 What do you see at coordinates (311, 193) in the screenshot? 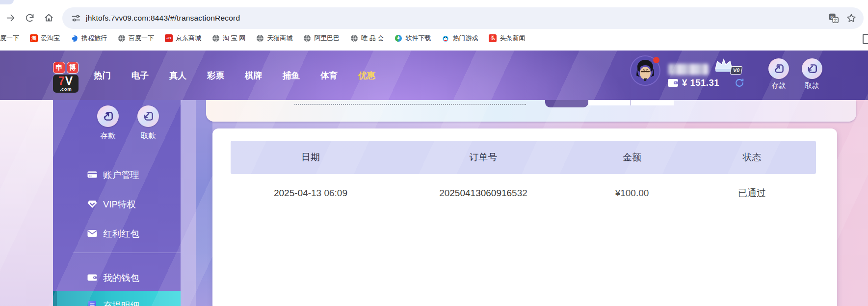
I see `cell-date: 2025-04-13 06:09` at bounding box center [311, 193].